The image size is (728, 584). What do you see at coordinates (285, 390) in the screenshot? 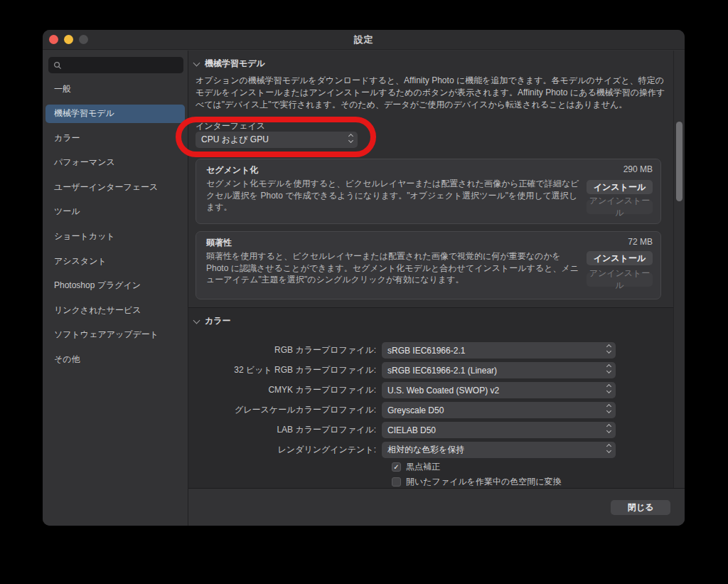
I see `cmyk-profile-label: CMYK カラープロファイル:` at bounding box center [285, 390].